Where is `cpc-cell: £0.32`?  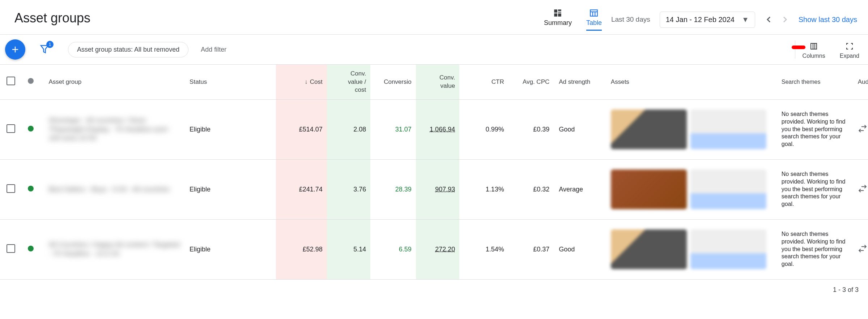
cpc-cell: £0.32 is located at coordinates (531, 189).